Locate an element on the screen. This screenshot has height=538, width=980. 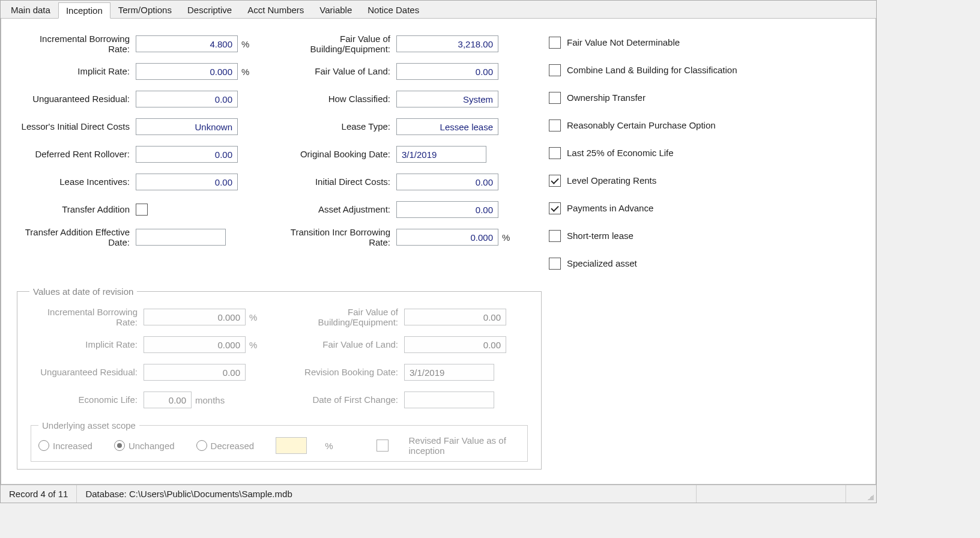
rev-ibr-input is located at coordinates (195, 317).